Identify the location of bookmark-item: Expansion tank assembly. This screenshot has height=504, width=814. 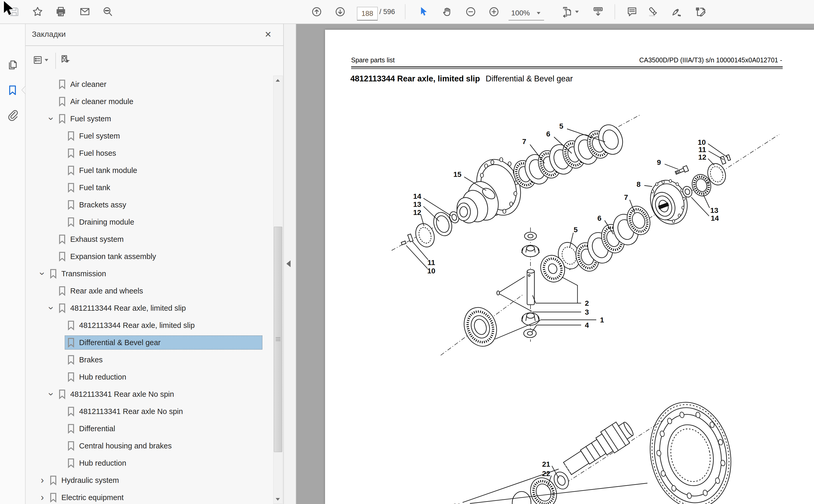
(149, 256).